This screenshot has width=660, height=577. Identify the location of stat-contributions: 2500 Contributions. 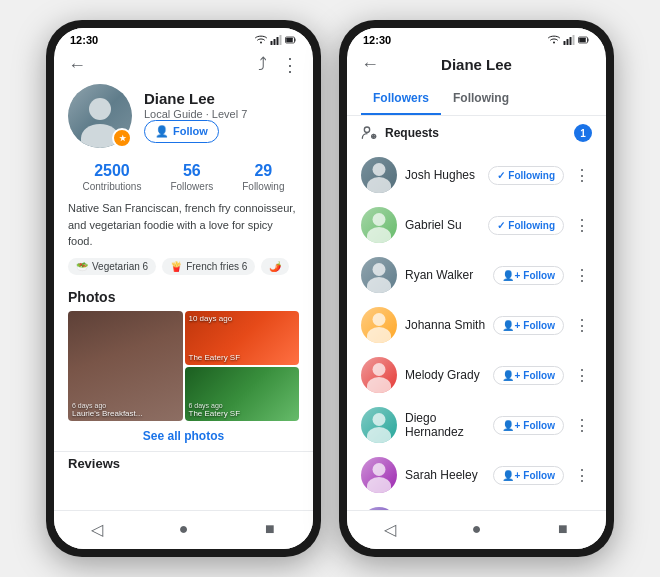
(112, 177).